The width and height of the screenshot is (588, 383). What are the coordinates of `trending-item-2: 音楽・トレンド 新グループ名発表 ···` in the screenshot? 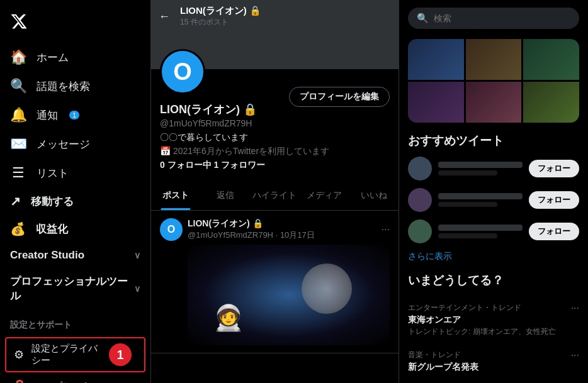 It's located at (494, 361).